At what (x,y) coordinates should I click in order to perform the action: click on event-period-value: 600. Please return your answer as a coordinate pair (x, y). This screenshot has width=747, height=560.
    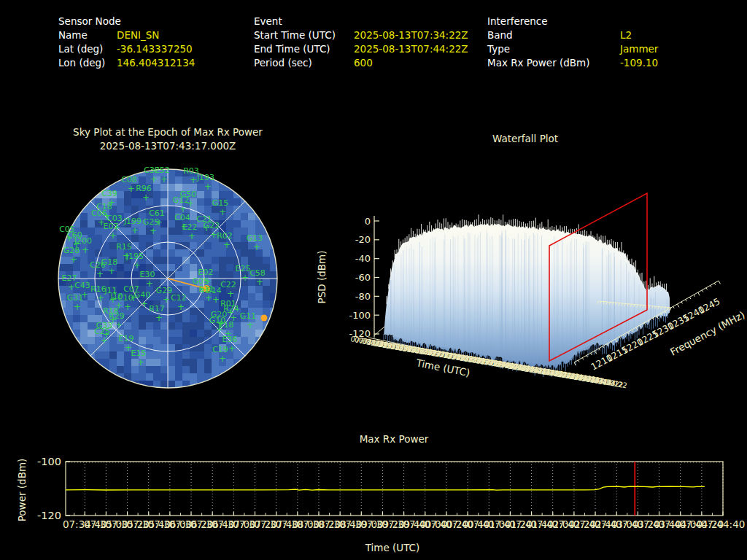
    Looking at the image, I should click on (363, 63).